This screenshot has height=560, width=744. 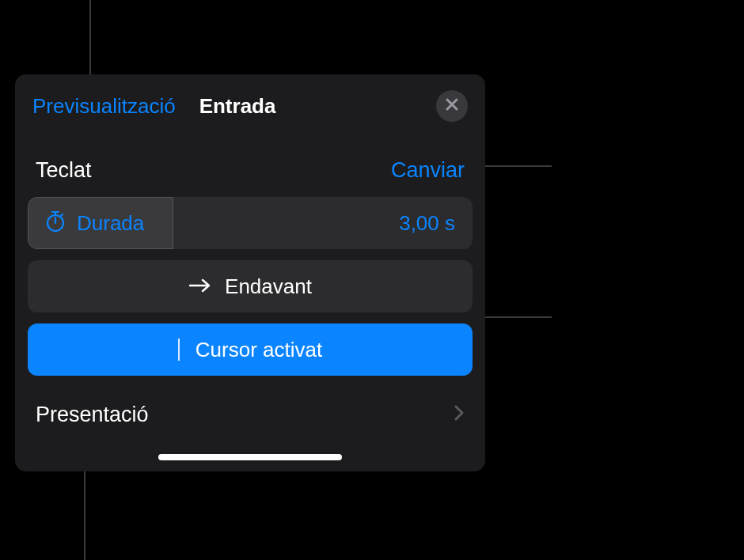 I want to click on close-button, so click(x=452, y=106).